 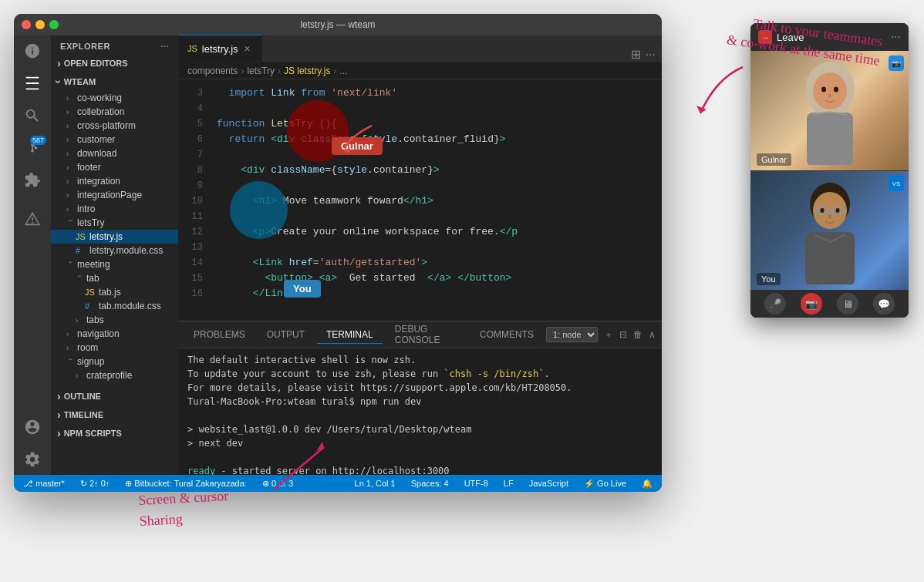 What do you see at coordinates (114, 153) in the screenshot?
I see `folder-download: ›download` at bounding box center [114, 153].